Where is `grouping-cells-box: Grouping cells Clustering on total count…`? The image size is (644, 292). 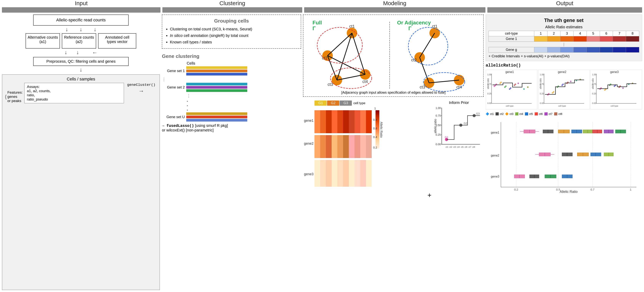 grouping-cells-box: Grouping cells Clustering on total count… is located at coordinates (232, 32).